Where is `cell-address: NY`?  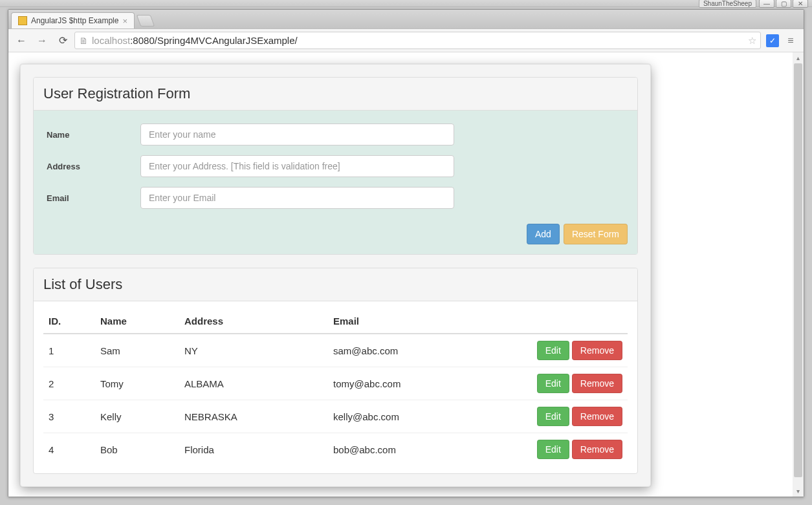 cell-address: NY is located at coordinates (254, 350).